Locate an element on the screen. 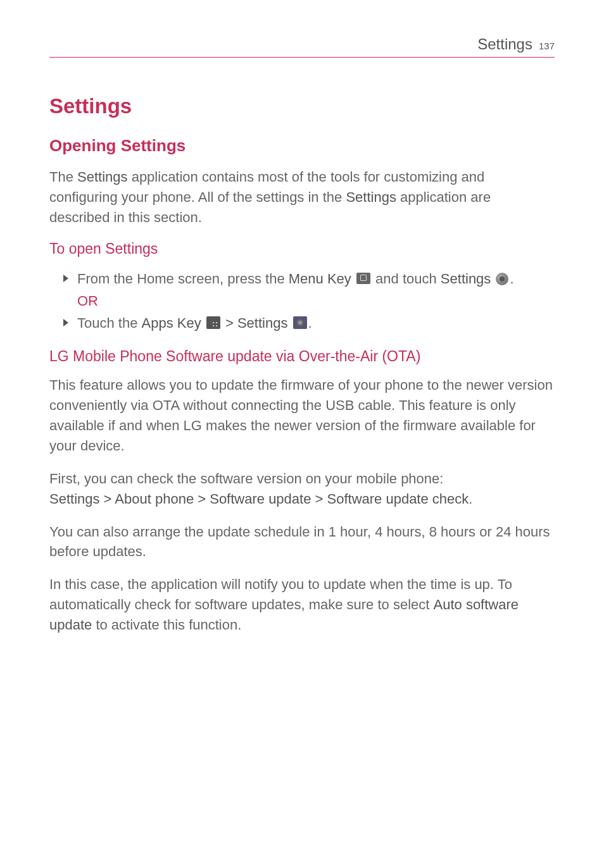  header-section-title: Settings is located at coordinates (505, 44).